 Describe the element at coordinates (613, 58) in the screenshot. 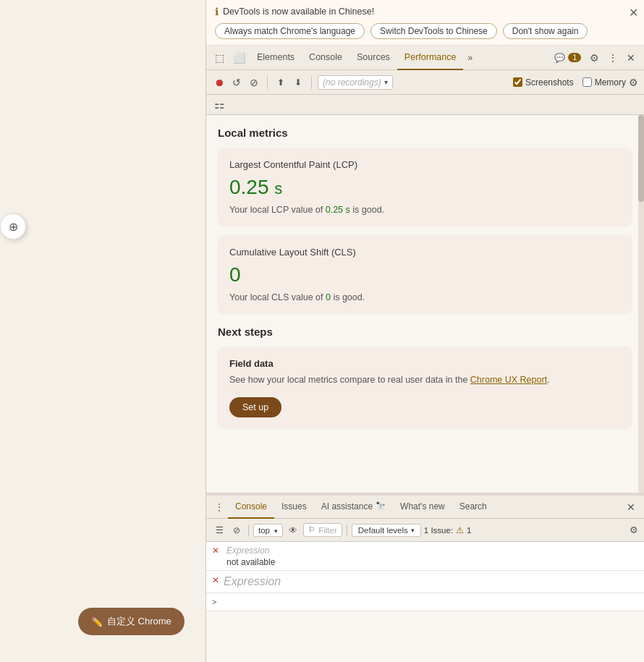

I see `more-options-icon: ⋮` at that location.